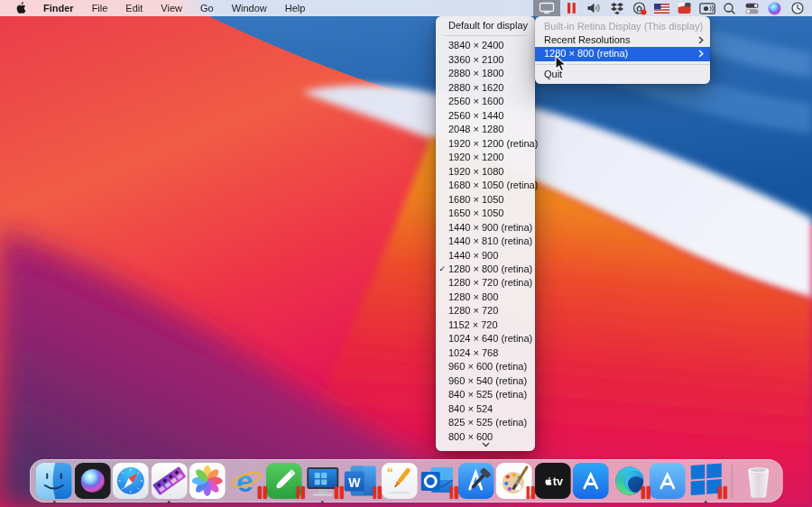 The height and width of the screenshot is (507, 812). Describe the element at coordinates (485, 36) in the screenshot. I see `menu-separator` at that location.